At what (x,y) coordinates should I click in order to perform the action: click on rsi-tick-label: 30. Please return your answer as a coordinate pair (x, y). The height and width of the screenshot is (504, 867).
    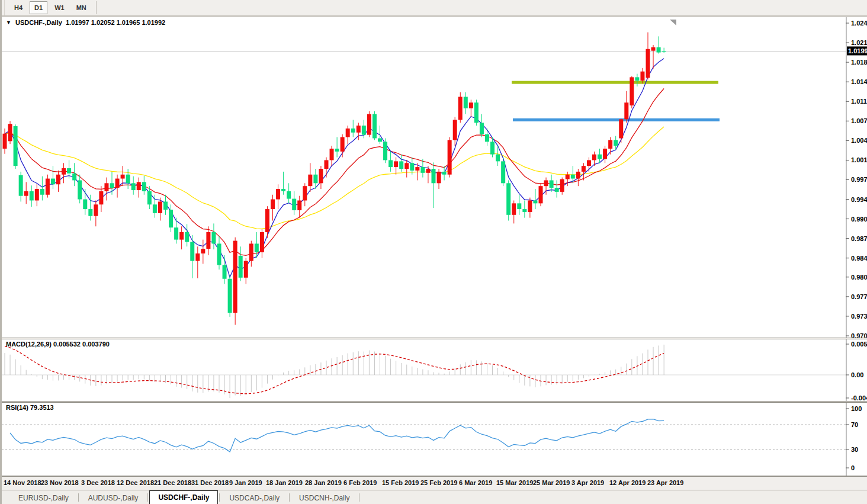
    Looking at the image, I should click on (855, 450).